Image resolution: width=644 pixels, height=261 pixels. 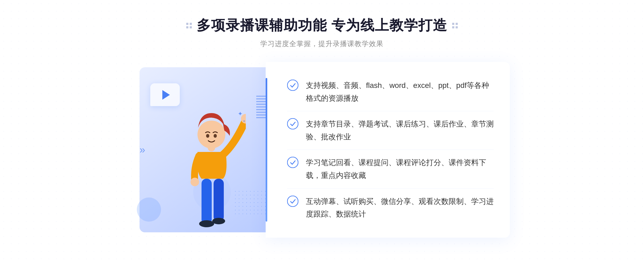 What do you see at coordinates (322, 25) in the screenshot?
I see `page-title: 多项录播课辅助功能 专为线上教学打造` at bounding box center [322, 25].